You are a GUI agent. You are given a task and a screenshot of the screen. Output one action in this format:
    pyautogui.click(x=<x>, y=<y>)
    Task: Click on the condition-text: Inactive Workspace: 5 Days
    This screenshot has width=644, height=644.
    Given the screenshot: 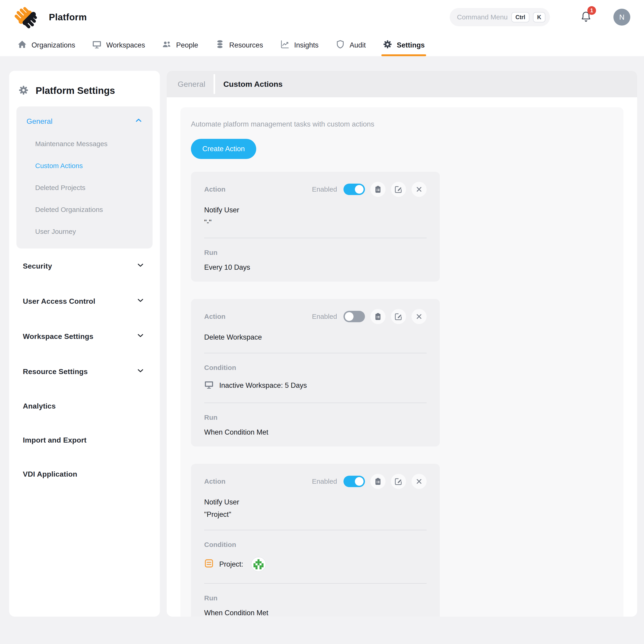 What is the action you would take?
    pyautogui.click(x=263, y=385)
    